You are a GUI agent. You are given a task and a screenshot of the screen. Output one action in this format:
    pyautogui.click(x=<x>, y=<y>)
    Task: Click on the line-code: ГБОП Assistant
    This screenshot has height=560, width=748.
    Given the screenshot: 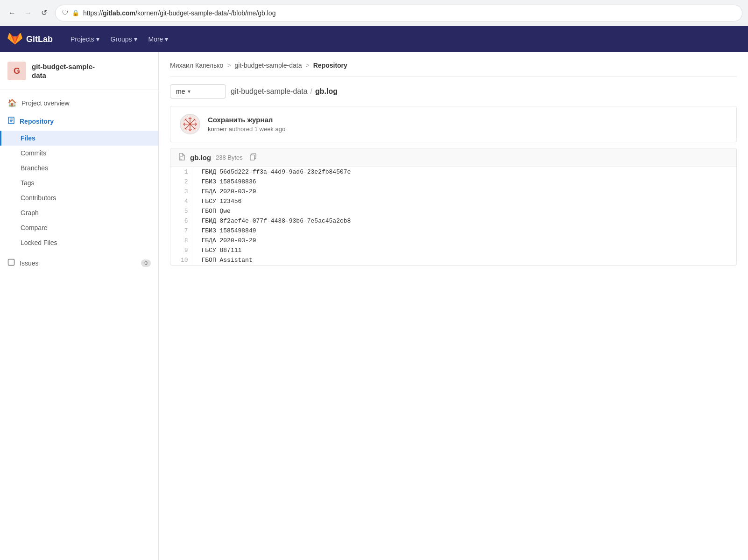 What is the action you would take?
    pyautogui.click(x=465, y=260)
    